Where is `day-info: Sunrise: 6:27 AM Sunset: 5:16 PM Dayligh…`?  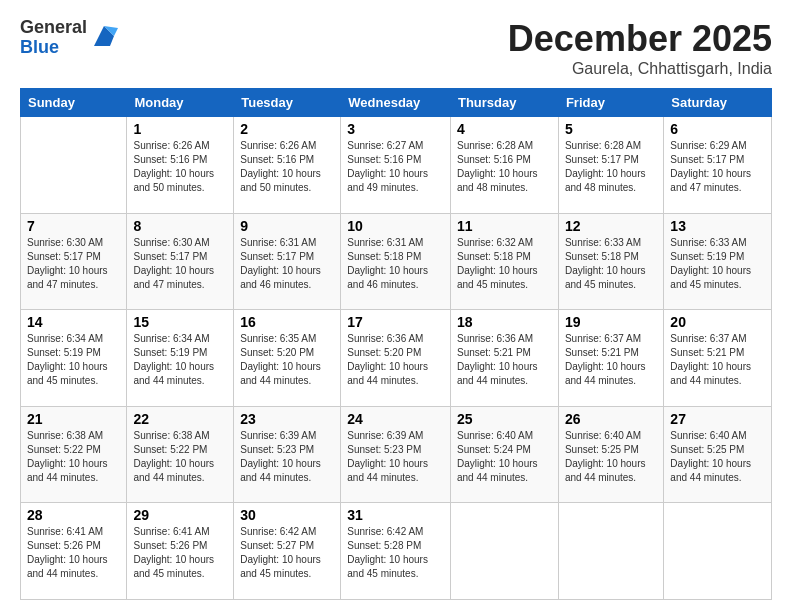
day-info: Sunrise: 6:27 AM Sunset: 5:16 PM Dayligh… is located at coordinates (396, 167).